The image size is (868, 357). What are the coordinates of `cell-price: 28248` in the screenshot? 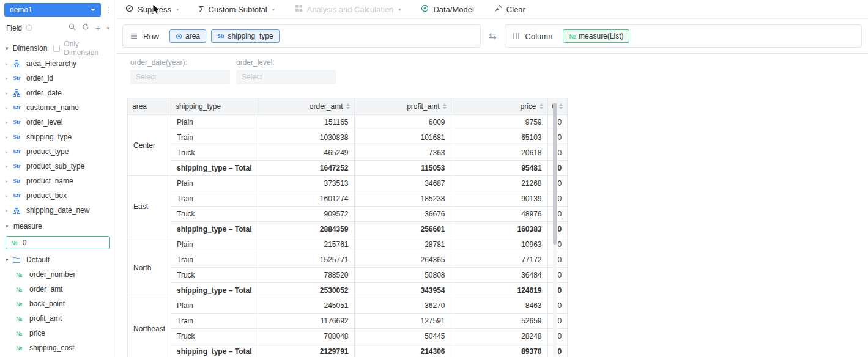 It's located at (499, 336).